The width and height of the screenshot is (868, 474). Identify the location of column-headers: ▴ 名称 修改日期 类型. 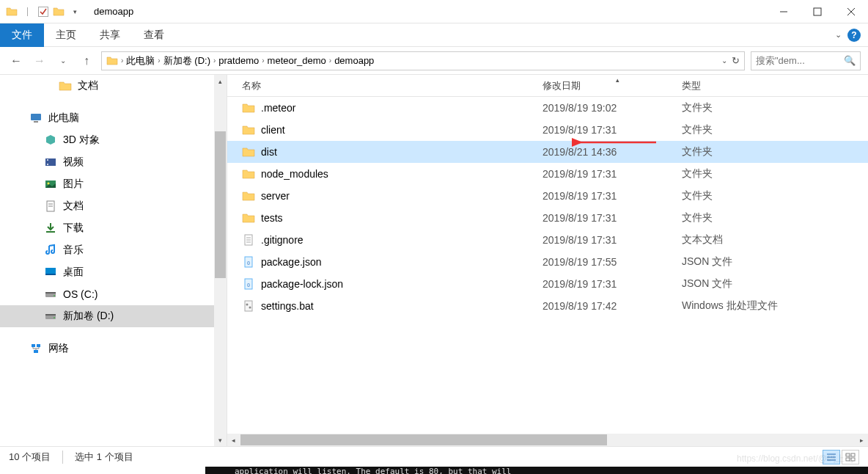
(548, 86).